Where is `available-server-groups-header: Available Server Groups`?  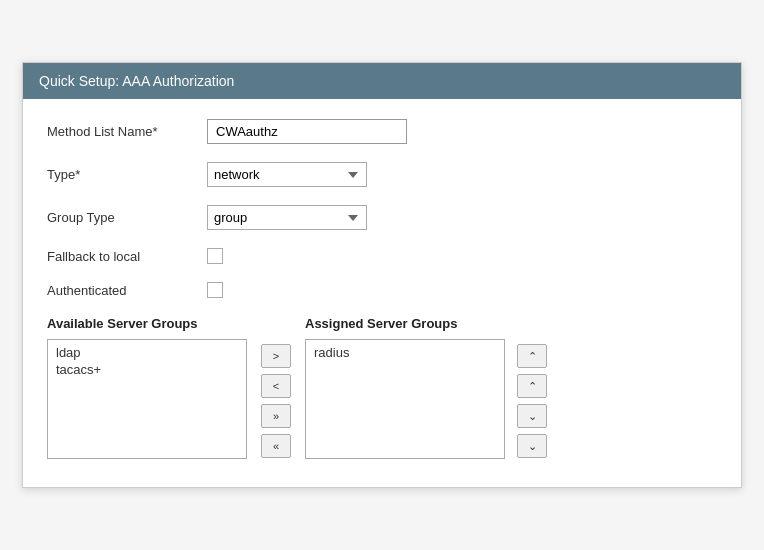
available-server-groups-header: Available Server Groups is located at coordinates (147, 324).